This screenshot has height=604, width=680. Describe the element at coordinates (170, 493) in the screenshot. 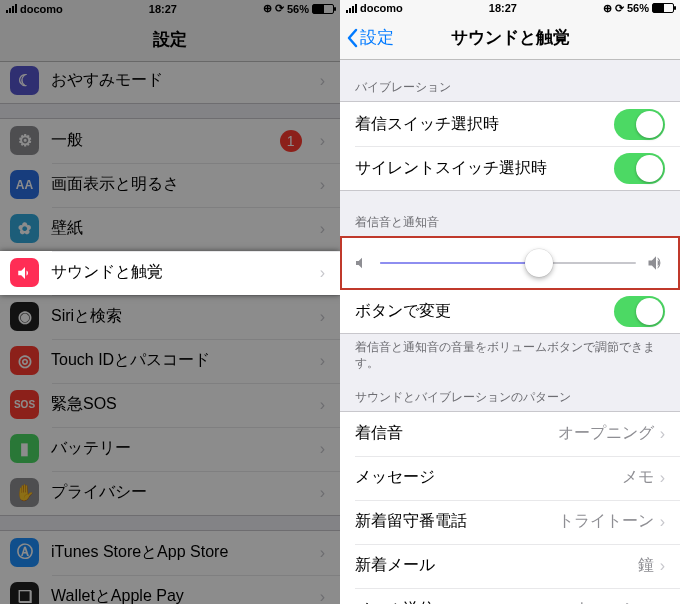

I see `row-privacy: ✋ プライバシー ›` at that location.